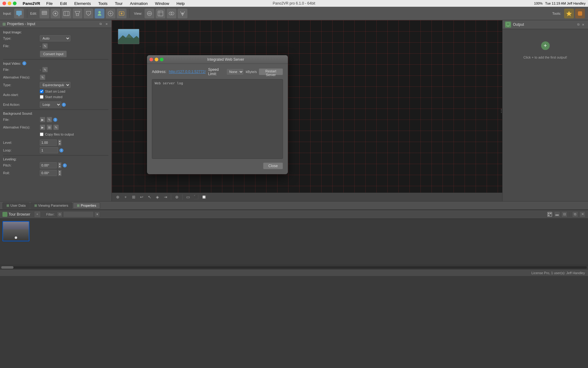 The height and width of the screenshot is (368, 588). Describe the element at coordinates (86, 205) in the screenshot. I see `tab-properties: ⊞ Properties` at that location.